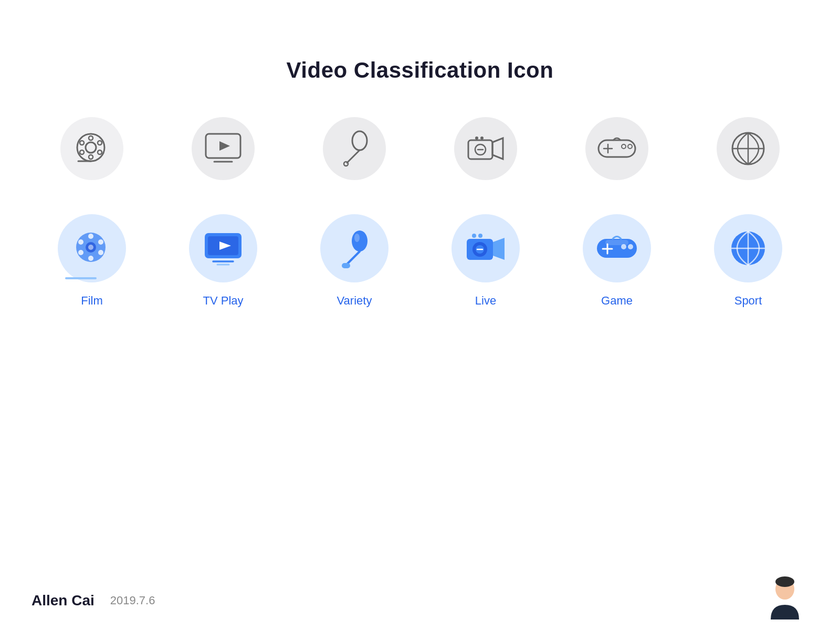 The height and width of the screenshot is (630, 840). What do you see at coordinates (354, 149) in the screenshot?
I see `variety-gray-col` at bounding box center [354, 149].